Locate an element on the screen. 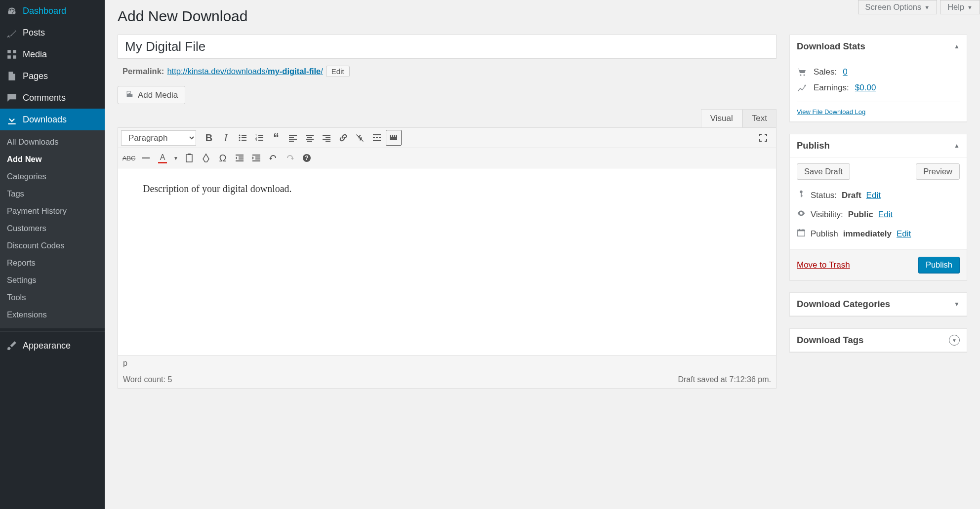 The width and height of the screenshot is (980, 509). page-title: Add New Download is located at coordinates (542, 17).